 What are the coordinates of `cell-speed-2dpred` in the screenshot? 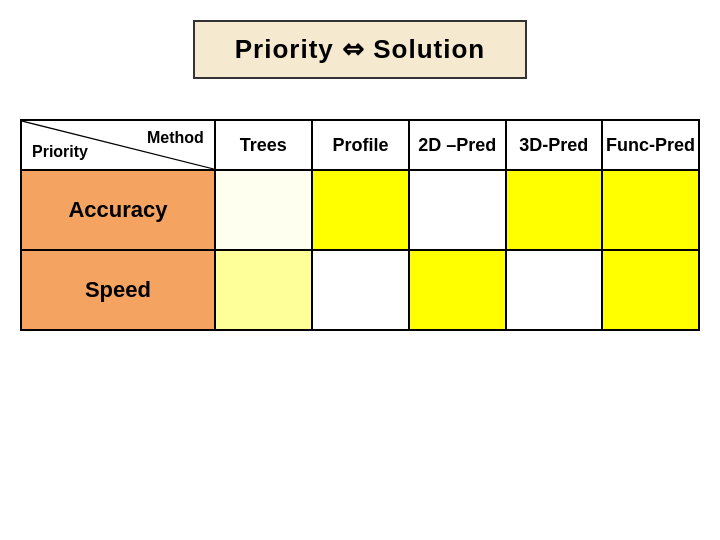 It's located at (457, 290).